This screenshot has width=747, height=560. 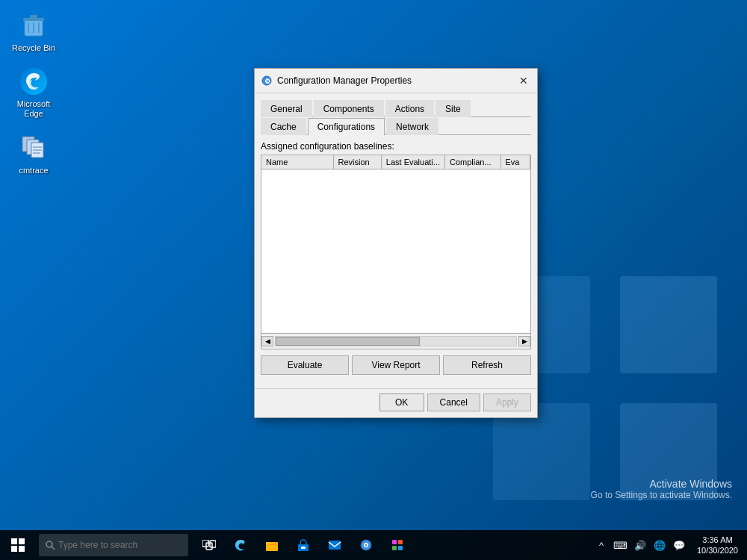 What do you see at coordinates (397, 545) in the screenshot?
I see `taskbar-extra-icon` at bounding box center [397, 545].